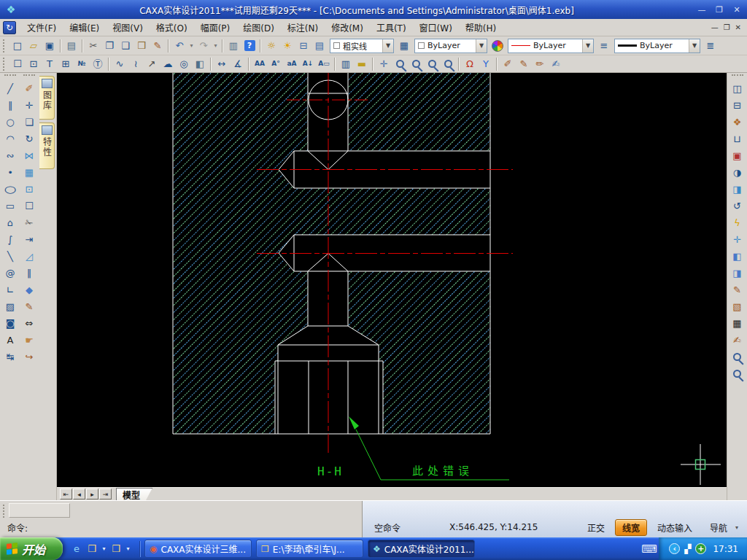 This screenshot has width=747, height=560. I want to click on layer-combo: ByLayer ▼, so click(451, 46).